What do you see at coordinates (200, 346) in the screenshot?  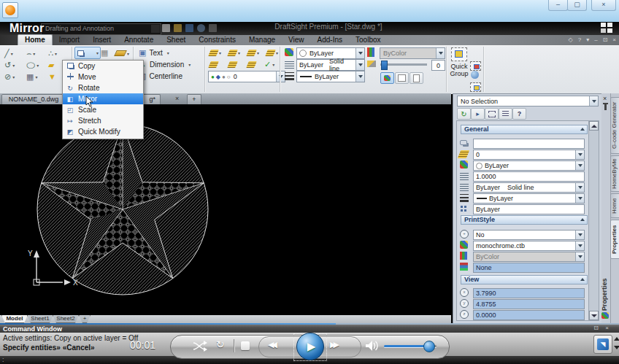 I see `shuffle-icon` at bounding box center [200, 346].